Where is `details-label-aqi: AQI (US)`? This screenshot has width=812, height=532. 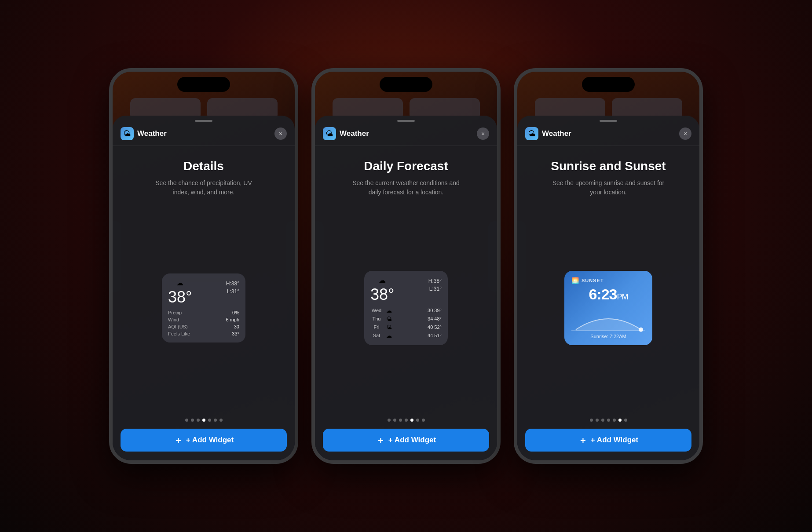 details-label-aqi: AQI (US) is located at coordinates (178, 327).